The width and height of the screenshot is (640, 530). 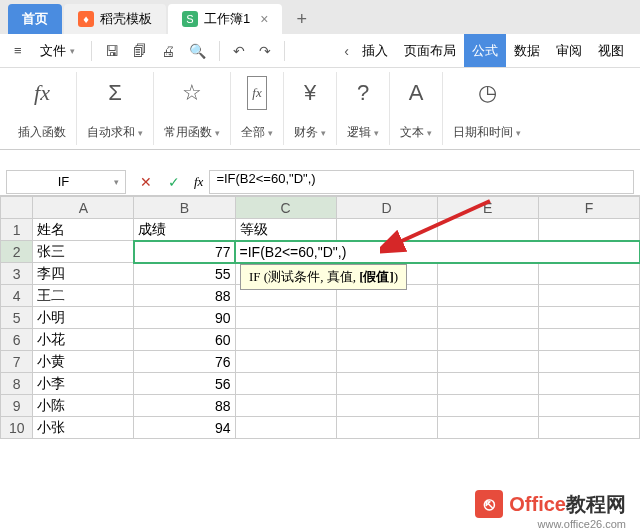 What do you see at coordinates (84, 208) in the screenshot?
I see `col-header-a: A` at bounding box center [84, 208].